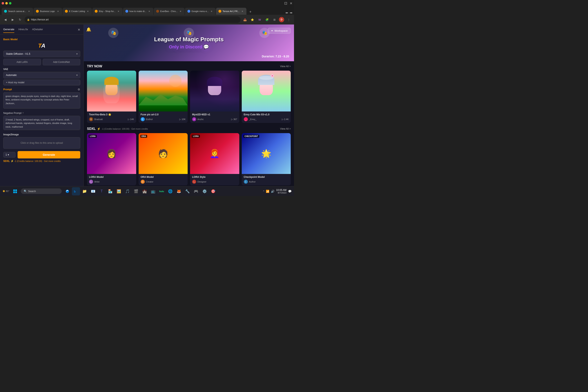 Image resolution: width=588 pixels, height=392 pixels. Describe the element at coordinates (286, 3) in the screenshot. I see `restore-btn: ⊡` at that location.